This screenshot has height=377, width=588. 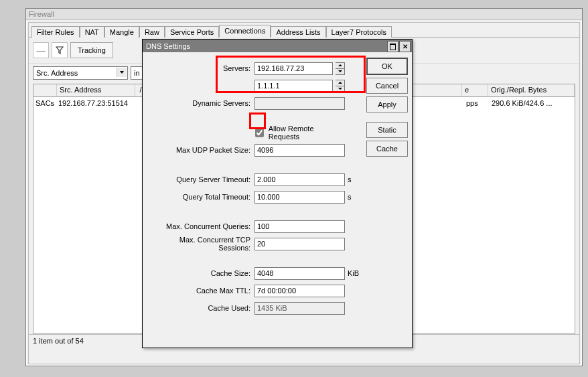 What do you see at coordinates (355, 273) in the screenshot?
I see `kib-unit: KiB` at bounding box center [355, 273].